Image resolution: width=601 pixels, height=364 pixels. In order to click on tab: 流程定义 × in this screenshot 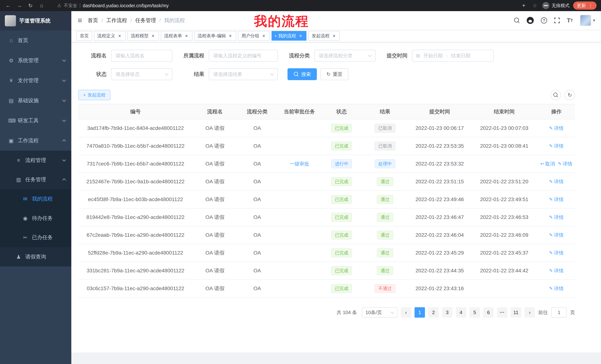, I will do `click(110, 36)`.